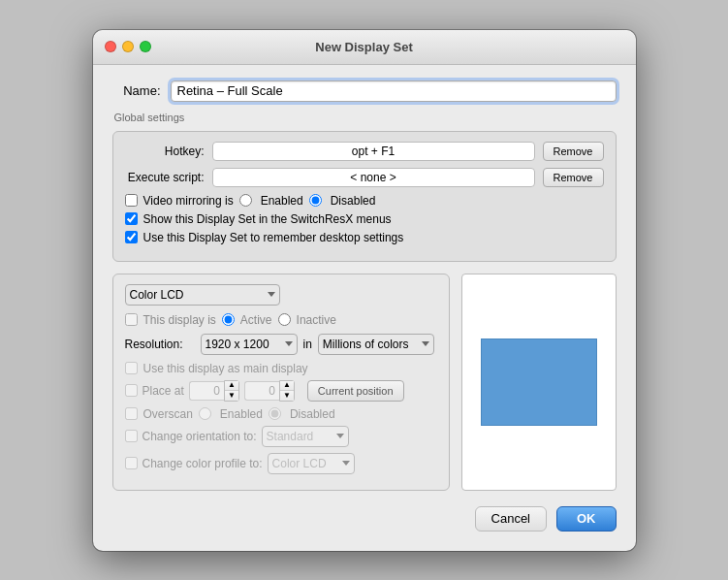 The width and height of the screenshot is (728, 580). I want to click on resolution-select: 1920 x 1200, so click(249, 344).